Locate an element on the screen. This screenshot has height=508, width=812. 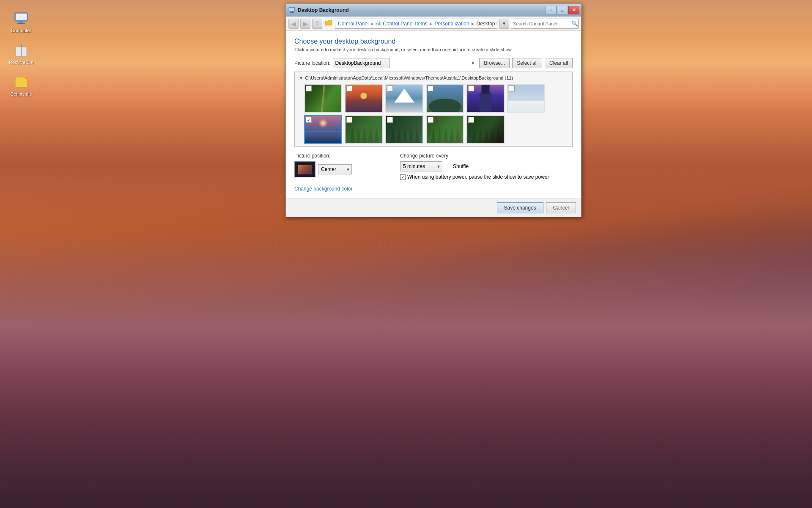
position-left: Picture position: Fill Fit Stretch Tile … is located at coordinates (341, 166).